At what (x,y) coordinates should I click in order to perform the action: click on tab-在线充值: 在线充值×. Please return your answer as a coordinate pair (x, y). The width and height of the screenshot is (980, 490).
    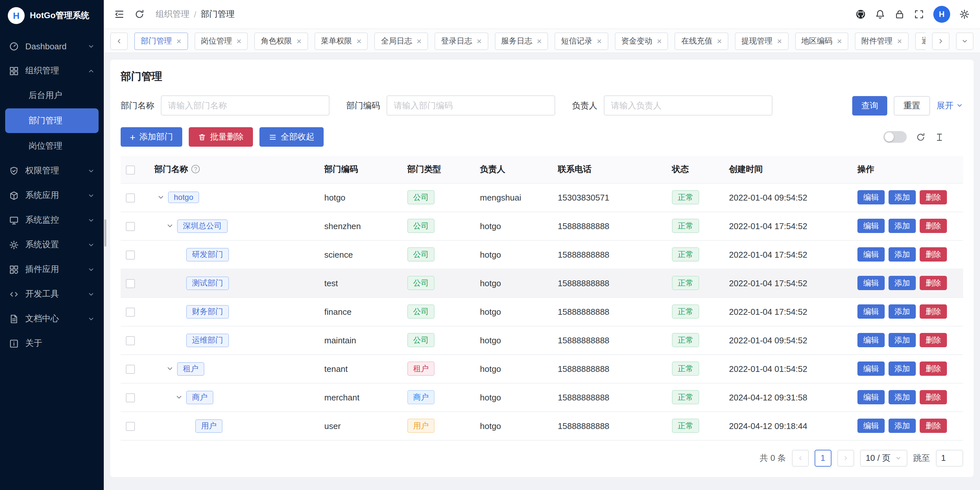
    Looking at the image, I should click on (702, 41).